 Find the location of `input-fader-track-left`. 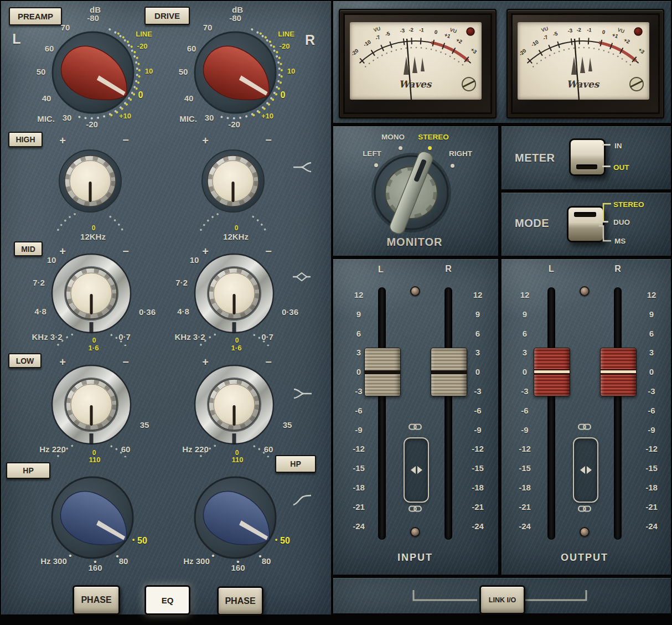

input-fader-track-left is located at coordinates (382, 414).